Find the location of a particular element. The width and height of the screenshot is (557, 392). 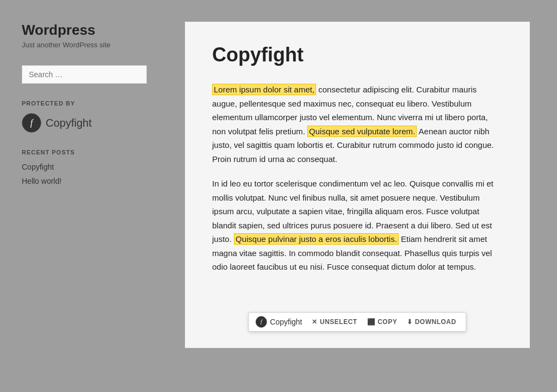

site-tagline: Just another WordPress site is located at coordinates (84, 45).